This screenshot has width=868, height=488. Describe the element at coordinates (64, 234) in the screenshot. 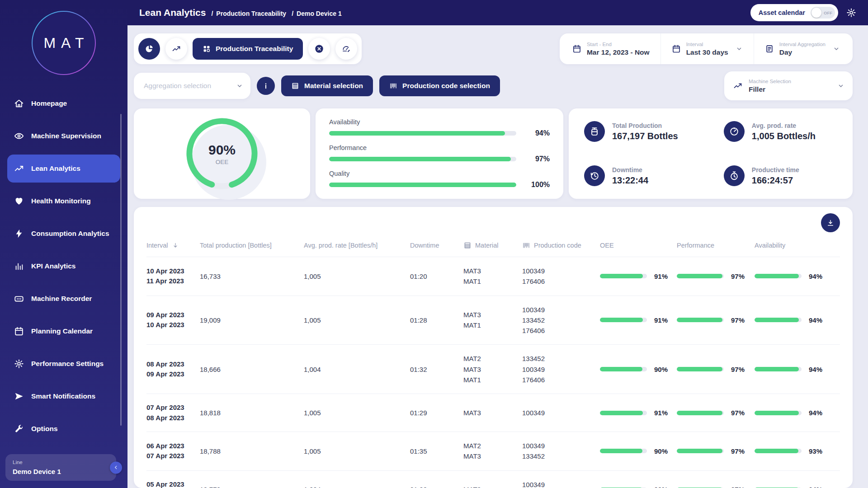

I see `sidebar-item-consumption-analytics: Consumption Analytics` at that location.